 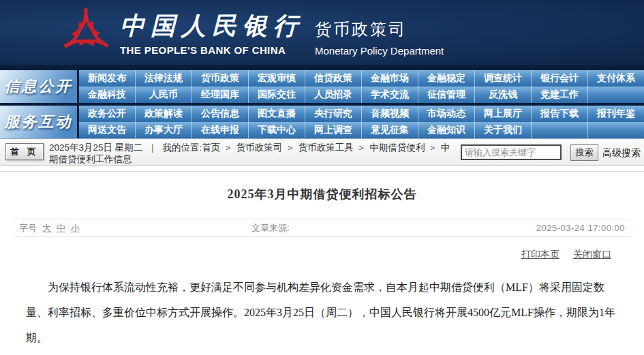 I want to click on nav-item: 宏观审慎, so click(x=277, y=78).